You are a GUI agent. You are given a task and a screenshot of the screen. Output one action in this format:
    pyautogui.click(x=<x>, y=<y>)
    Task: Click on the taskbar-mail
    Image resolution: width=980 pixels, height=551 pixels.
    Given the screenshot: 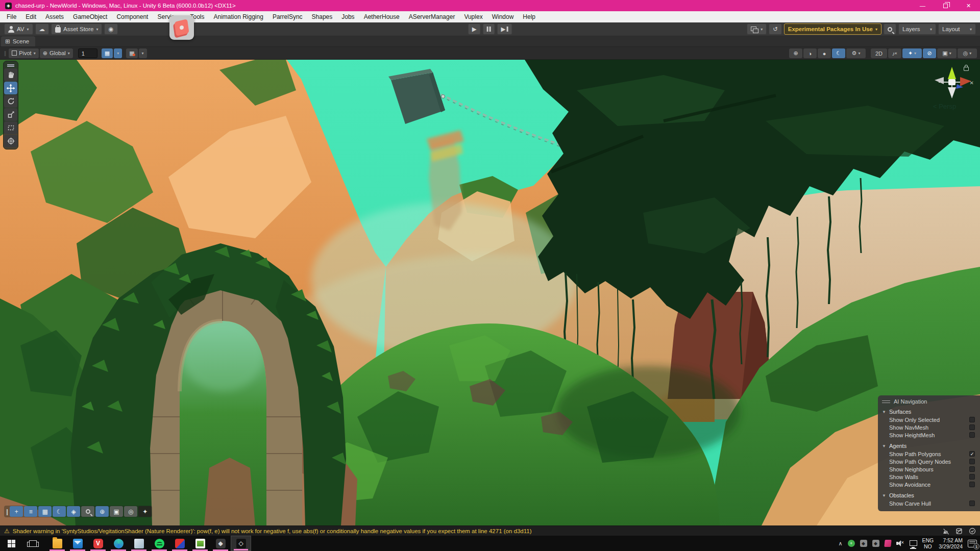 What is the action you would take?
    pyautogui.click(x=78, y=543)
    